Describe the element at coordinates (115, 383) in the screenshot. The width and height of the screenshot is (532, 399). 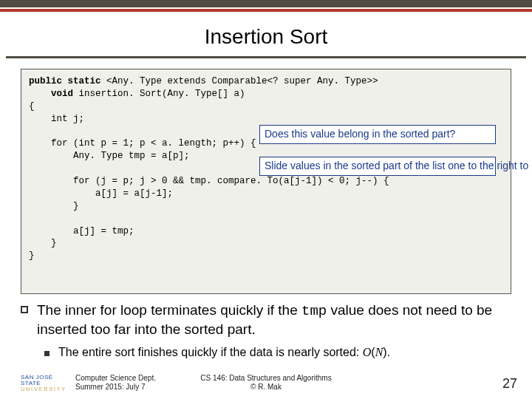
I see `dept-block: Computer Science Dept. Summer 2015: July…` at that location.